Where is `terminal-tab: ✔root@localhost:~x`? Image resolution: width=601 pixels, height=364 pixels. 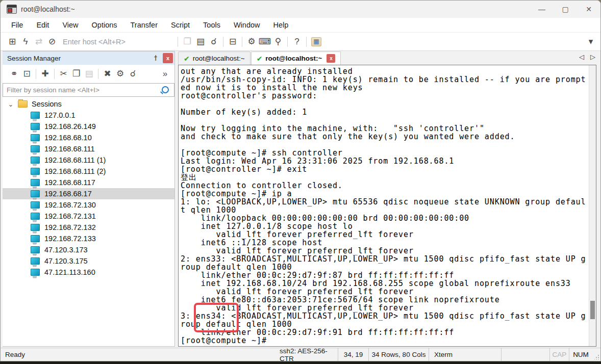 terminal-tab: ✔root@localhost:~x is located at coordinates (296, 58).